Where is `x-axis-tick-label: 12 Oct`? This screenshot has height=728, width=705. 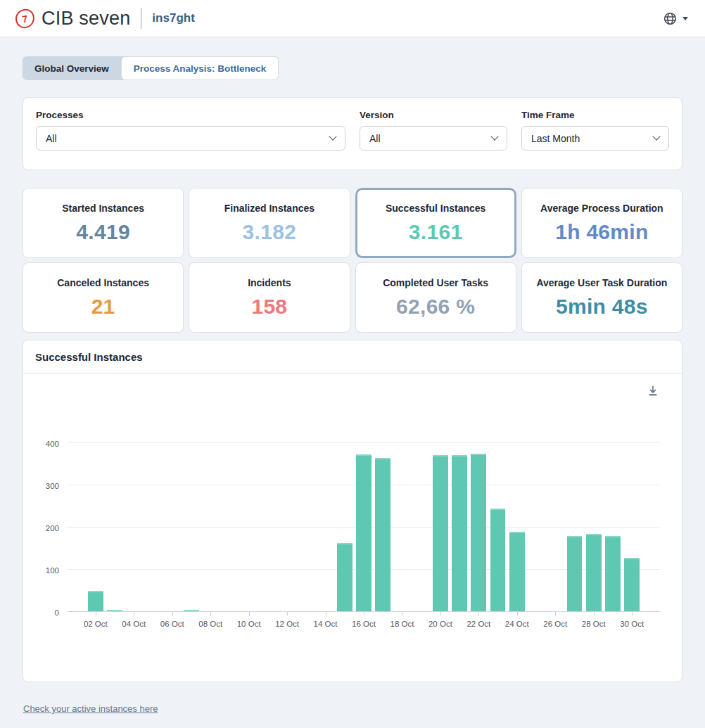
x-axis-tick-label: 12 Oct is located at coordinates (287, 624).